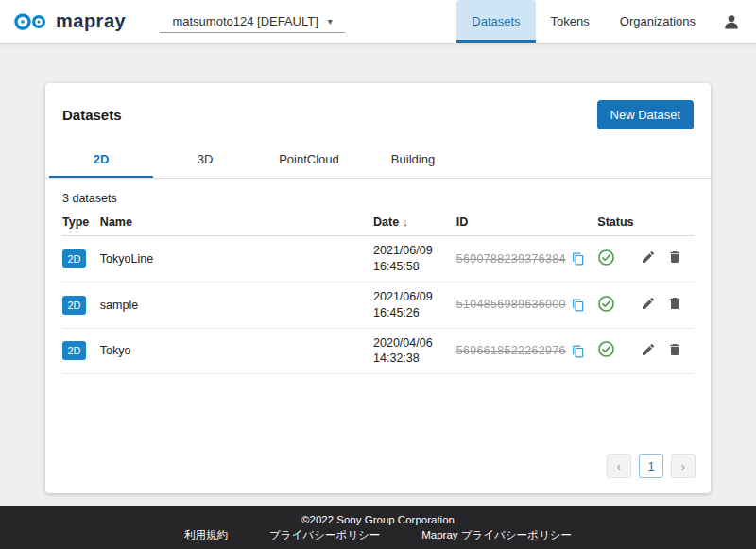 This screenshot has width=756, height=549. Describe the element at coordinates (415, 359) in the screenshot. I see `dataset-time: 14:32:38` at that location.